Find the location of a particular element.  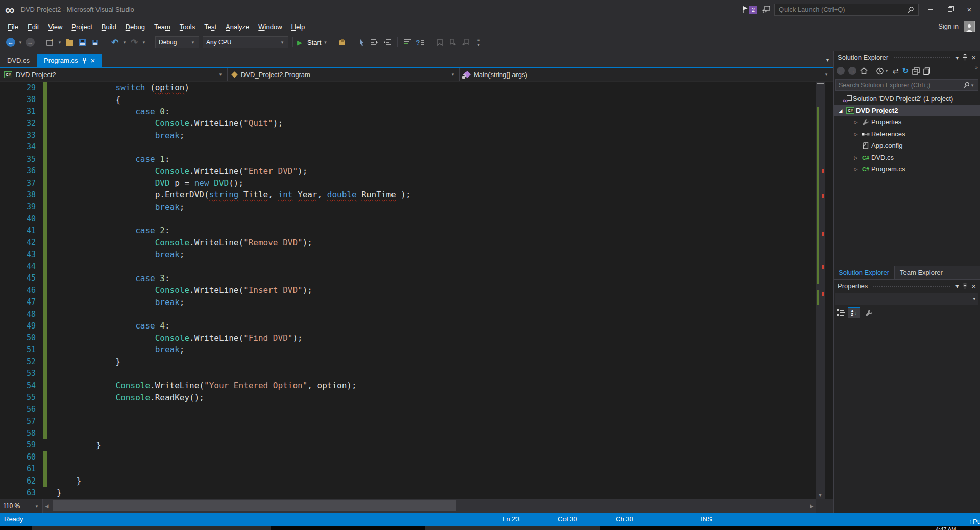

notifications-button: 2 is located at coordinates (749, 10).